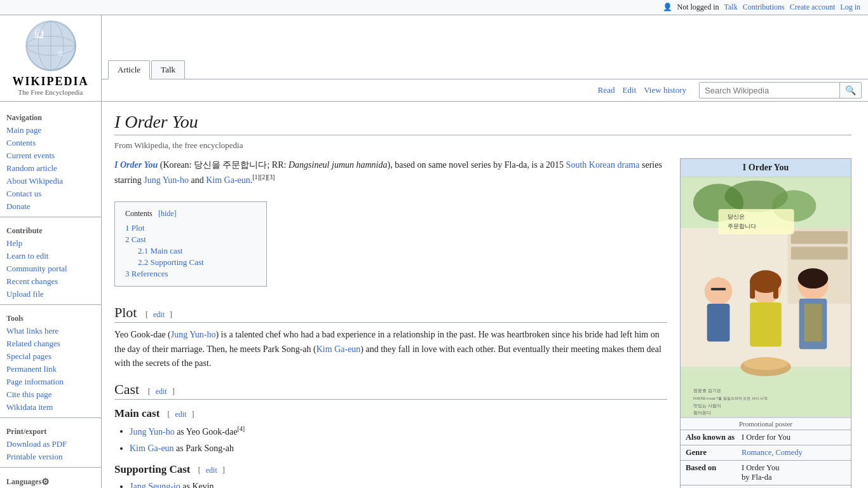 The height and width of the screenshot is (488, 868). I want to click on rr-text: Dangsineul jumun hamnida, so click(338, 165).